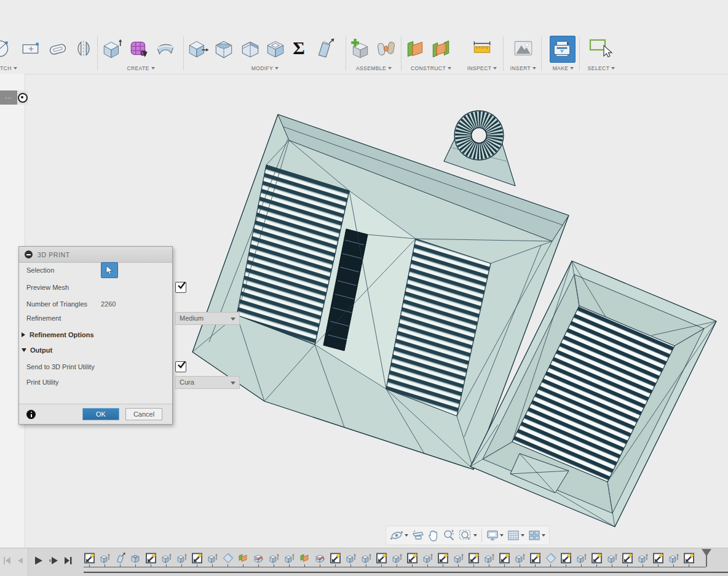 The image size is (728, 576). What do you see at coordinates (20, 561) in the screenshot?
I see `step-back-button` at bounding box center [20, 561].